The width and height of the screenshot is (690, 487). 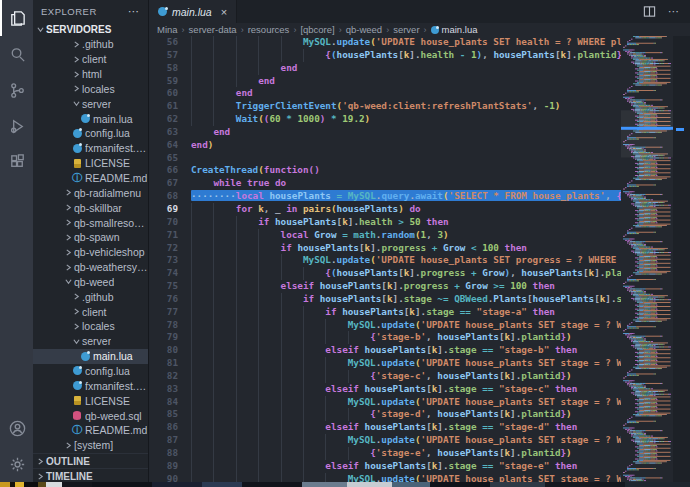 I want to click on line-number: 57, so click(x=169, y=56).